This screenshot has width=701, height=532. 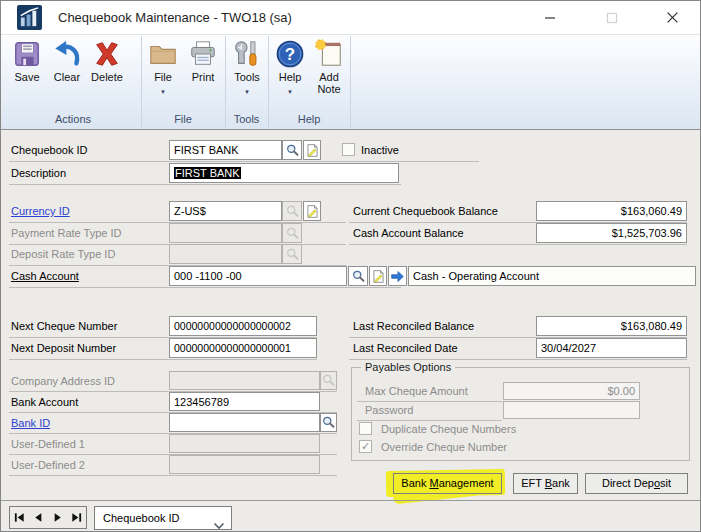 I want to click on browse-by-select: Chequebook ID, so click(x=163, y=518).